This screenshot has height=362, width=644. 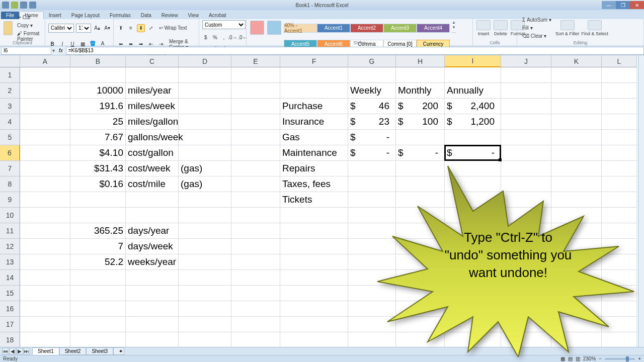 What do you see at coordinates (256, 75) in the screenshot?
I see `cell-E1` at bounding box center [256, 75].